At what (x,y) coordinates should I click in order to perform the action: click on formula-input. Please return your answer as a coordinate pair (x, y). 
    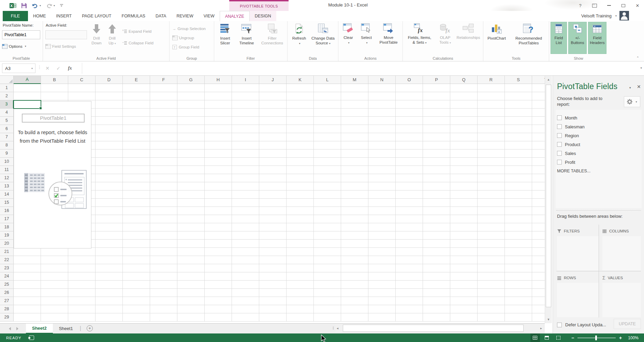
    Looking at the image, I should click on (358, 68).